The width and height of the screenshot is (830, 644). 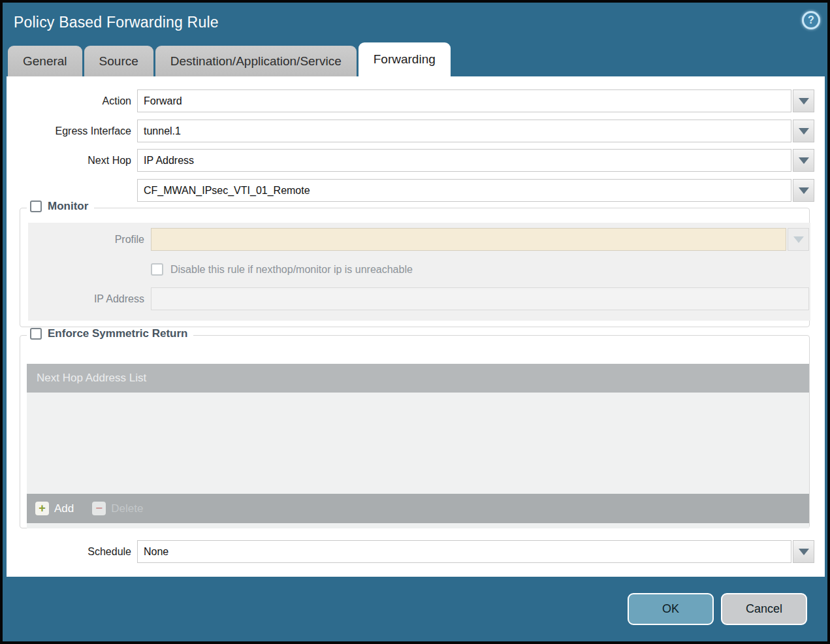 What do you see at coordinates (229, 60) in the screenshot?
I see `tab-bar: General Source Destination/Application/S…` at bounding box center [229, 60].